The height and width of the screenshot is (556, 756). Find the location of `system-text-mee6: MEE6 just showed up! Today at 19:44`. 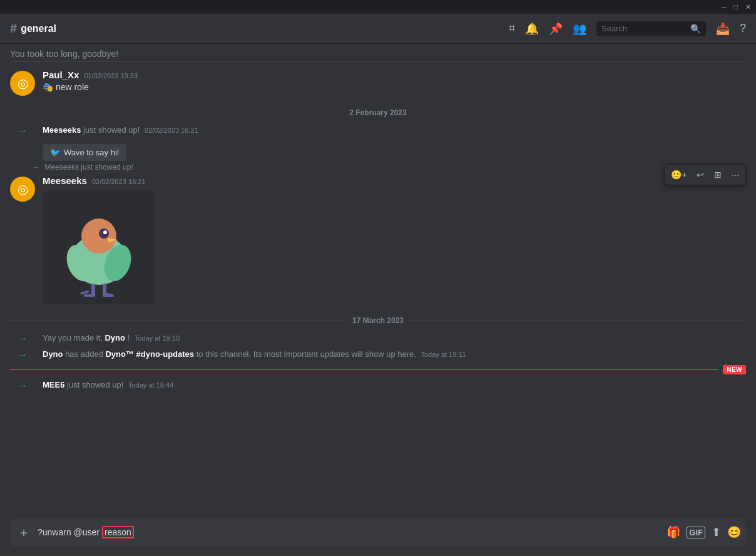

system-text-mee6: MEE6 just showed up! Today at 19:44 is located at coordinates (108, 385).